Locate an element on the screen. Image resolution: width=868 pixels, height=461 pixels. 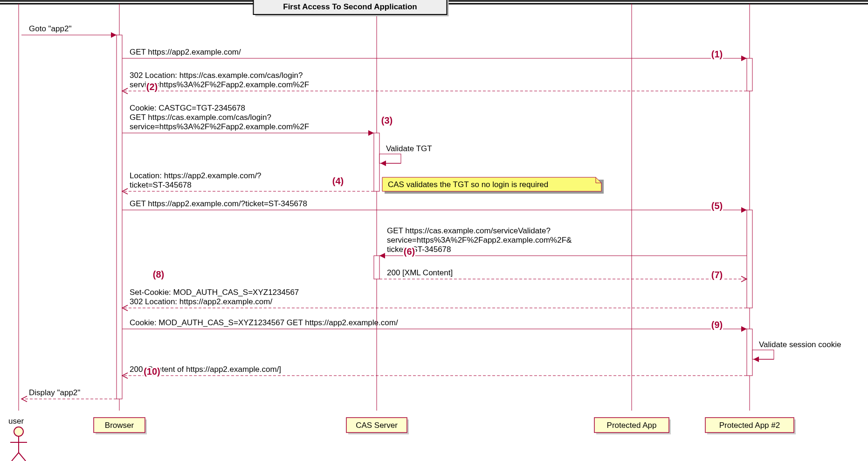
lane-user-label: user is located at coordinates (16, 421).